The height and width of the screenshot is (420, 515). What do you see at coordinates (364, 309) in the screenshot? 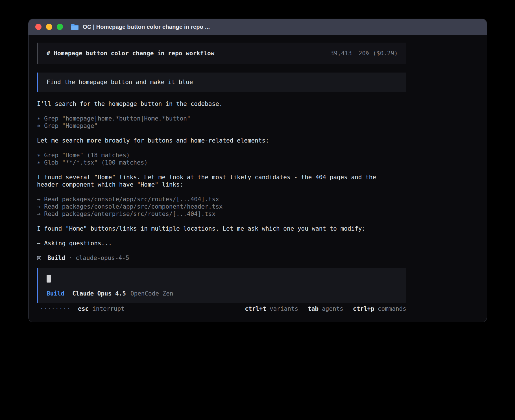
I see `ctrl-p-key-label: ctrl+p` at bounding box center [364, 309].